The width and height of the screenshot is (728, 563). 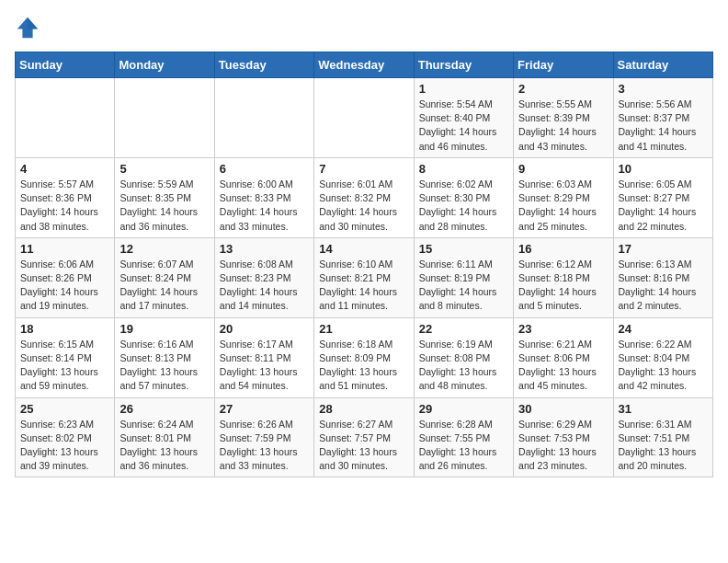 I want to click on calendar-week-3: 11Sunrise: 6:06 AM Sunset: 8:26 PM Dayli…, so click(x=364, y=278).